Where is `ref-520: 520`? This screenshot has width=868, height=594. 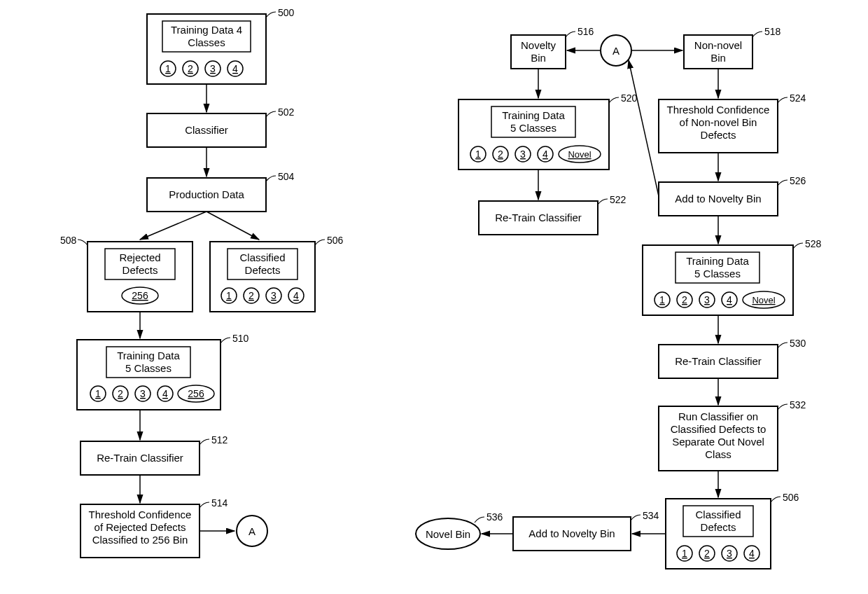 ref-520: 520 is located at coordinates (629, 98).